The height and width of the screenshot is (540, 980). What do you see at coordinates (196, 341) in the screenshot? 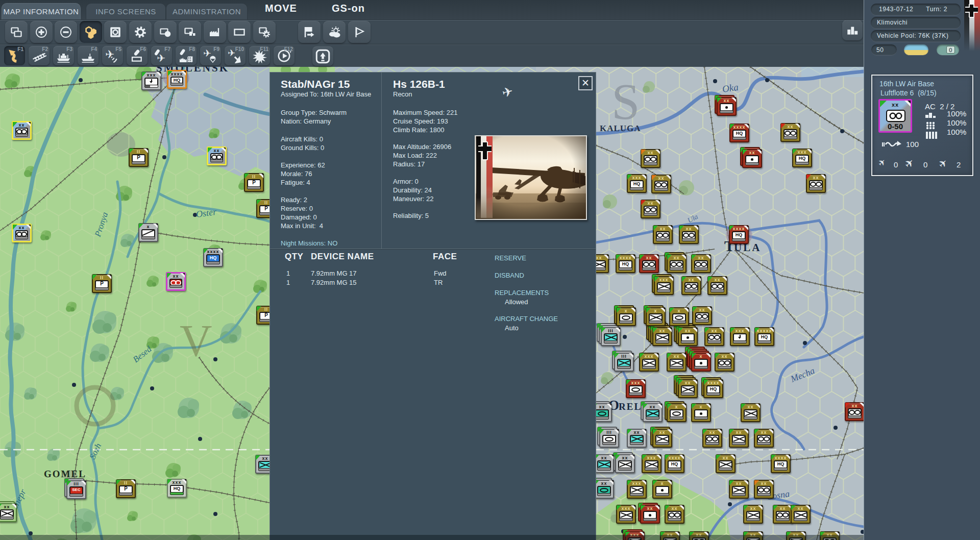
I see `svg-text: V` at bounding box center [196, 341].